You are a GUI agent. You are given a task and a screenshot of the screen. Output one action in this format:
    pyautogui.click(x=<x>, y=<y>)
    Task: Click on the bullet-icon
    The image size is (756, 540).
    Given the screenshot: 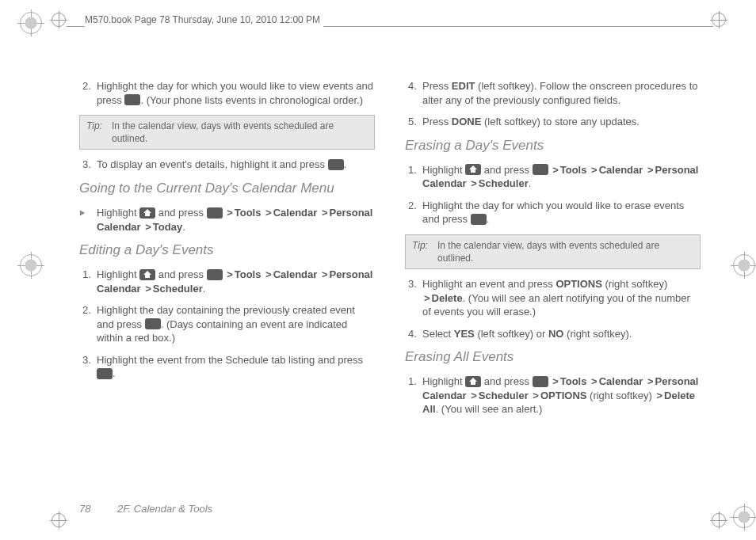 What is the action you would take?
    pyautogui.click(x=88, y=220)
    